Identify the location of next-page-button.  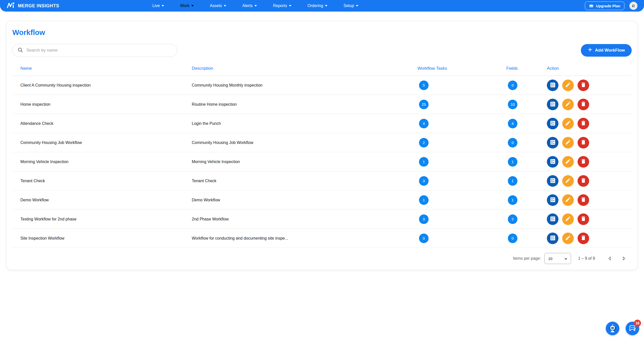
(624, 258).